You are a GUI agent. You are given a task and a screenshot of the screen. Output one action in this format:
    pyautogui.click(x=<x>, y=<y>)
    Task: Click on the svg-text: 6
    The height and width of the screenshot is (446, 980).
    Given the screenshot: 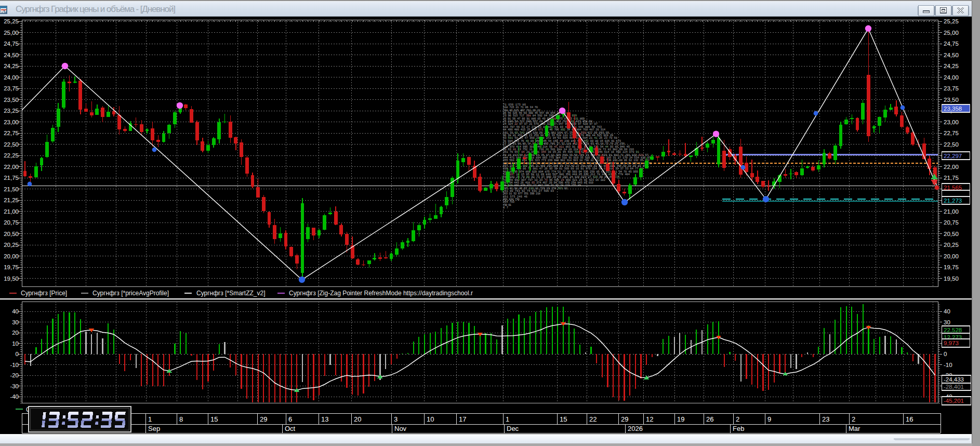 What is the action you would take?
    pyautogui.click(x=290, y=419)
    